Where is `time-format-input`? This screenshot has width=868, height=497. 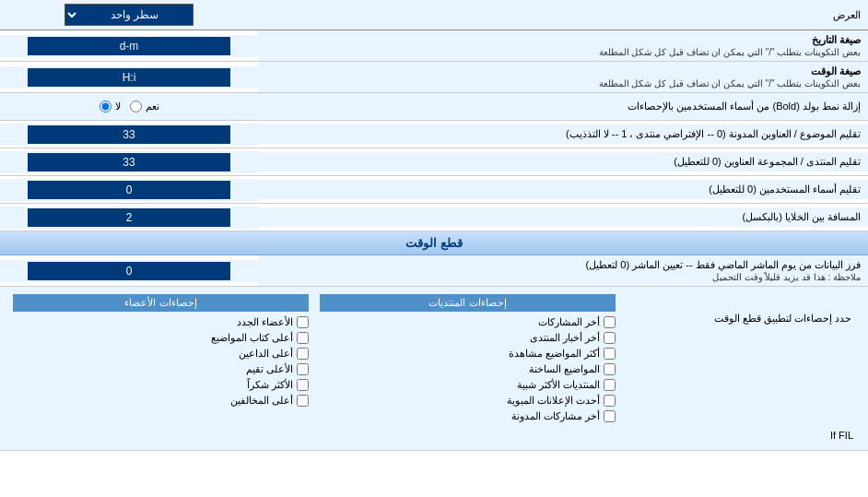
time-format-input is located at coordinates (129, 77).